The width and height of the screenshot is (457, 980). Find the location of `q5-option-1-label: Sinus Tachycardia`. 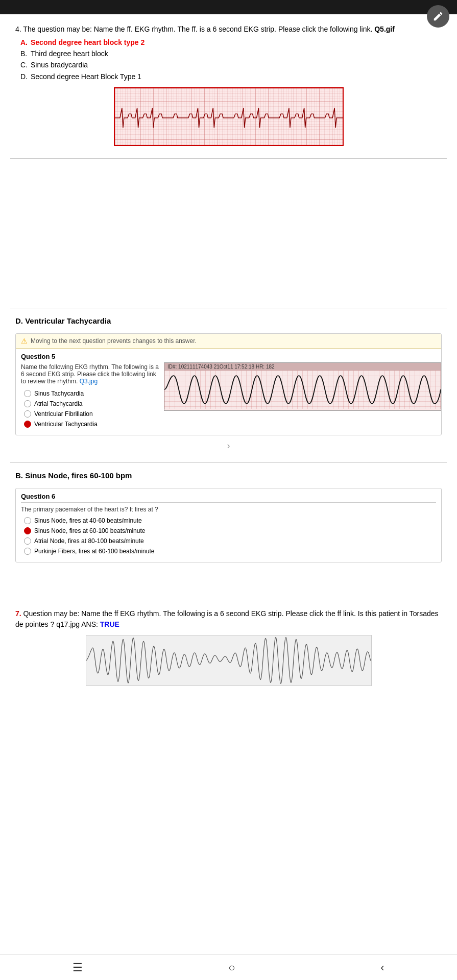

q5-option-1-label: Sinus Tachycardia is located at coordinates (59, 394).